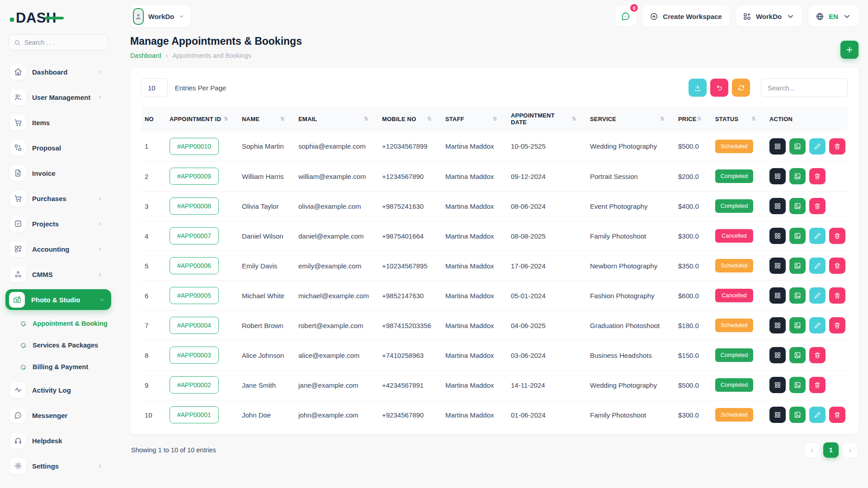  What do you see at coordinates (194, 206) in the screenshot?
I see `appointment-id-chip: #APP00008` at bounding box center [194, 206].